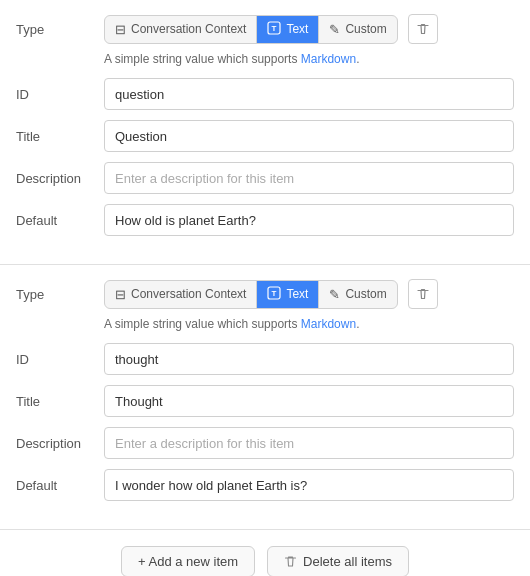 The width and height of the screenshot is (530, 576). I want to click on type-btn-icon-1-1: T, so click(274, 294).